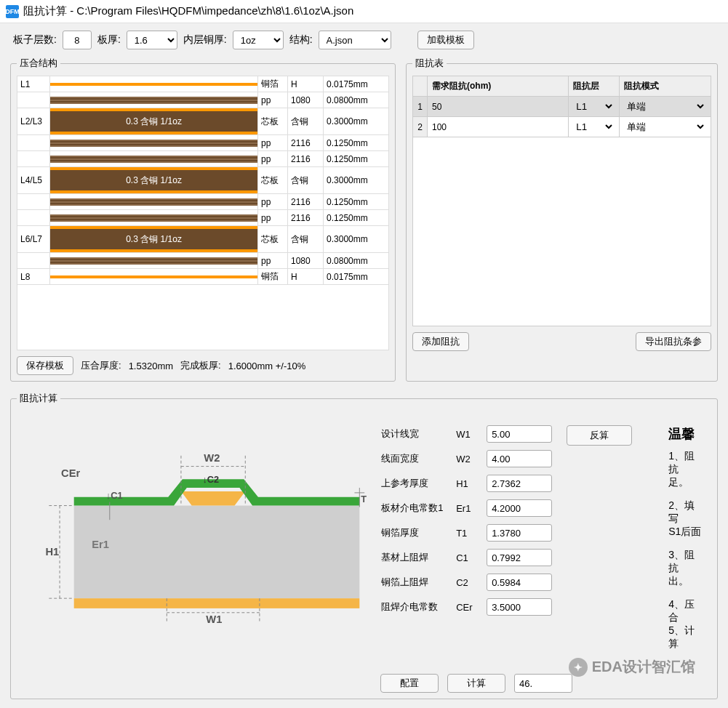 The image size is (728, 708). Describe the element at coordinates (519, 607) in the screenshot. I see `param-input-CEr` at that location.